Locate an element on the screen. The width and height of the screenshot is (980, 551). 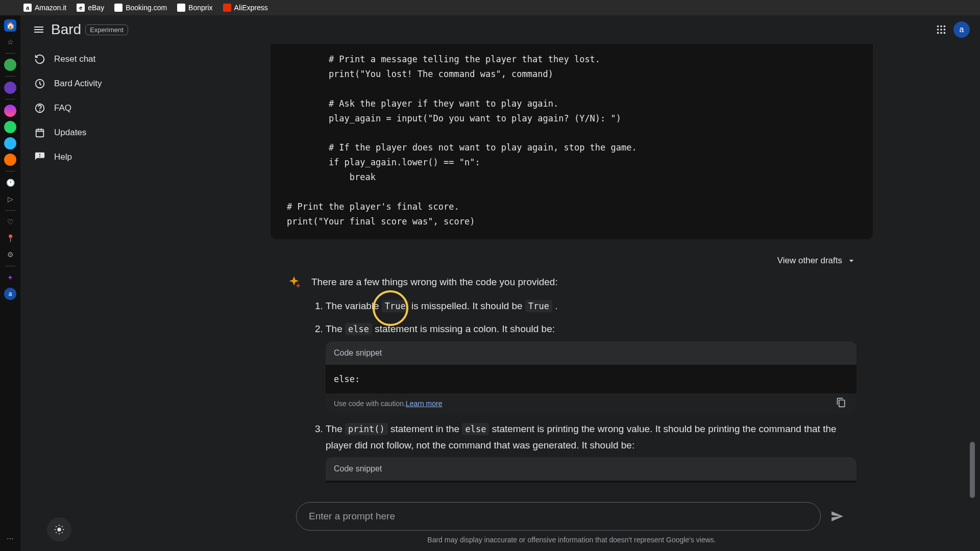
sidebar-label: Bard Activity is located at coordinates (78, 84).